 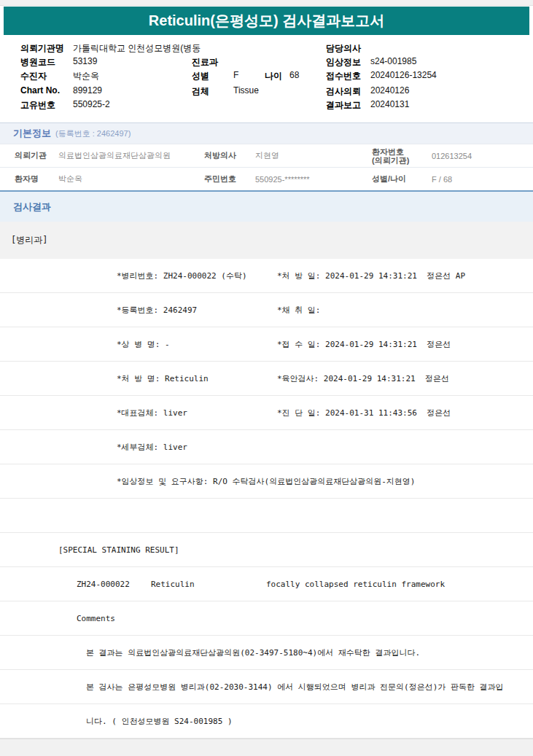 What do you see at coordinates (267, 413) in the screenshot?
I see `result-field-row: *대표검체: liver *진 단 일: 2024-01-31 11:43:56…` at bounding box center [267, 413].